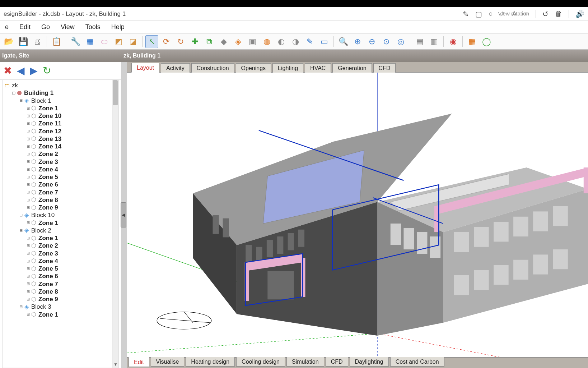  What do you see at coordinates (358, 42) in the screenshot?
I see `zoomin-icon: ⊕` at bounding box center [358, 42].